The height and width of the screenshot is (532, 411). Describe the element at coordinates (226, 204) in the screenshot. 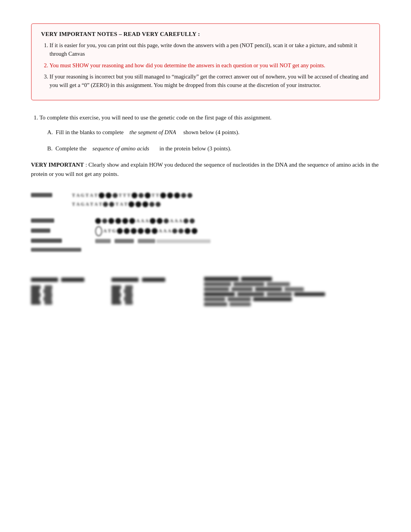

I see `dna-bases-2: TAGATAT TAT` at that location.